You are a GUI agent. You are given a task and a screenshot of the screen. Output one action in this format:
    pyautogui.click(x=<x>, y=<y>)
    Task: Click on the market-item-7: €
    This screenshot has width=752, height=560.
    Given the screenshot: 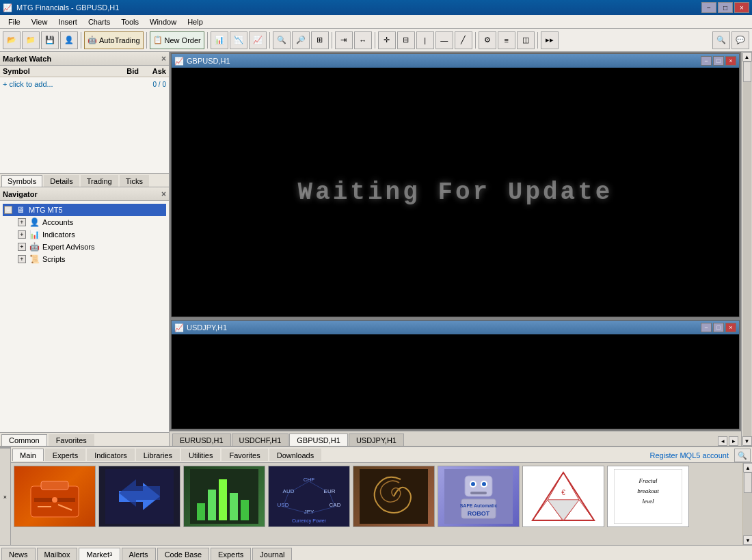 What is the action you would take?
    pyautogui.click(x=563, y=496)
    